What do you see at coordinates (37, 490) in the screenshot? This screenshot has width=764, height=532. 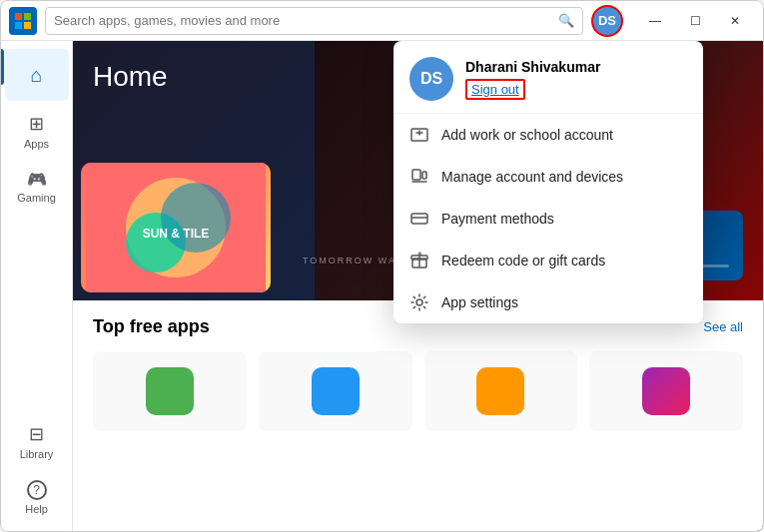 I see `help-icon: ?` at bounding box center [37, 490].